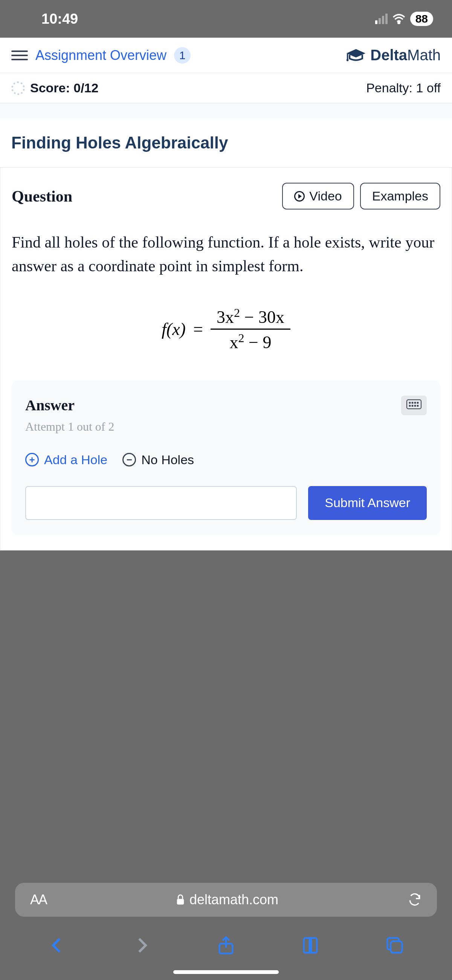 Image resolution: width=452 pixels, height=980 pixels. What do you see at coordinates (182, 56) in the screenshot?
I see `assignment-count-badge: 1` at bounding box center [182, 56].